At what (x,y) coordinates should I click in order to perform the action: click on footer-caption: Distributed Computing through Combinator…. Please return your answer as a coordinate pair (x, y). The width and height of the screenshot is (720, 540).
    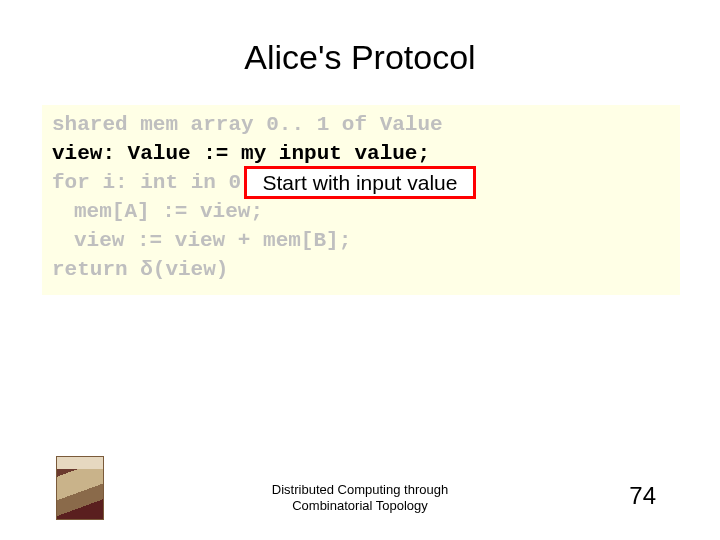
    Looking at the image, I should click on (360, 498).